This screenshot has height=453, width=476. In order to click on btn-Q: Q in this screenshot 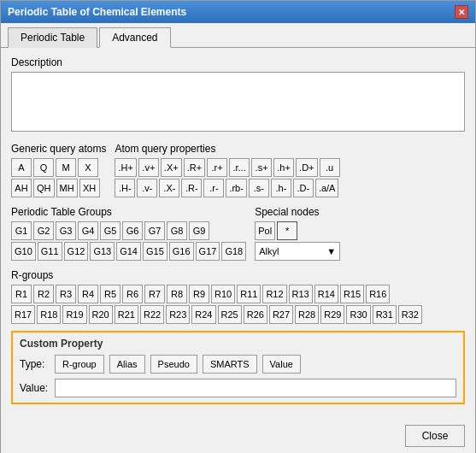, I will do `click(44, 168)`.